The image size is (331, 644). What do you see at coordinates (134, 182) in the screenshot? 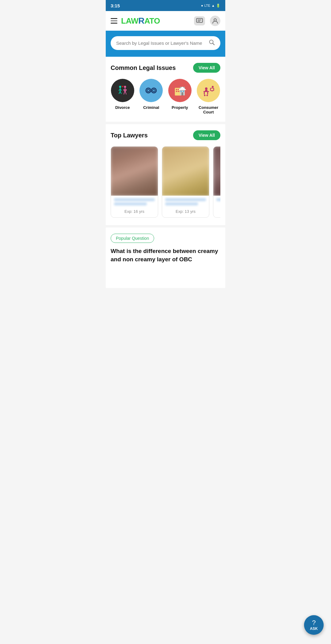
I see `lawyer-card-1: Exp: 16 yrs` at bounding box center [134, 182].